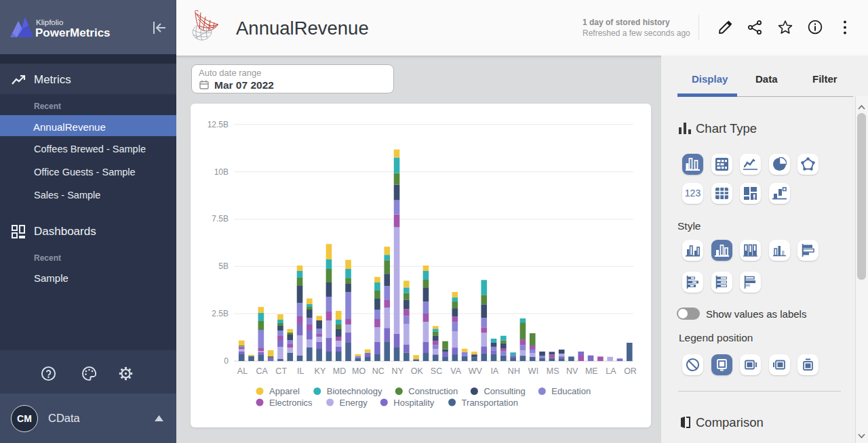 This screenshot has width=868, height=443. I want to click on svg-text: MO, so click(359, 371).